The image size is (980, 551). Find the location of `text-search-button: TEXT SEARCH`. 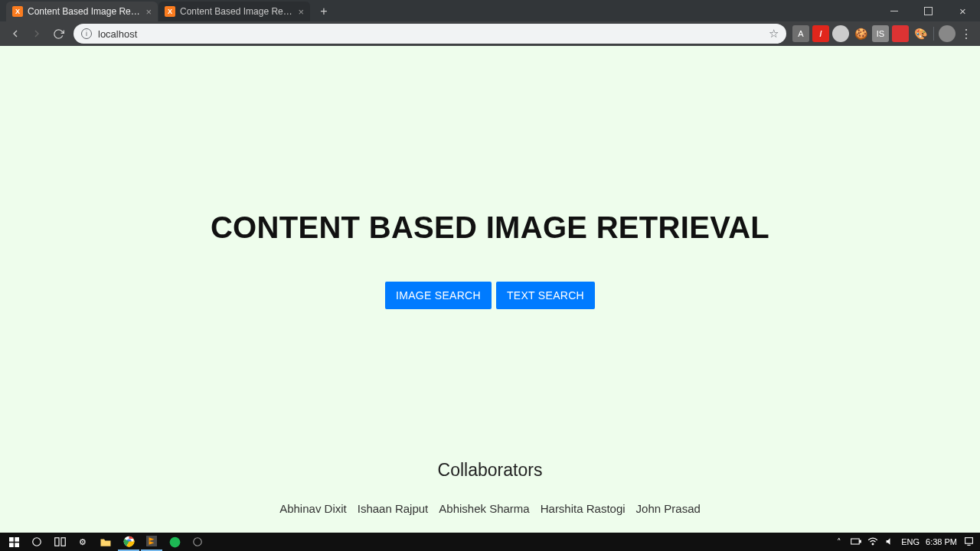

text-search-button: TEXT SEARCH is located at coordinates (545, 295).